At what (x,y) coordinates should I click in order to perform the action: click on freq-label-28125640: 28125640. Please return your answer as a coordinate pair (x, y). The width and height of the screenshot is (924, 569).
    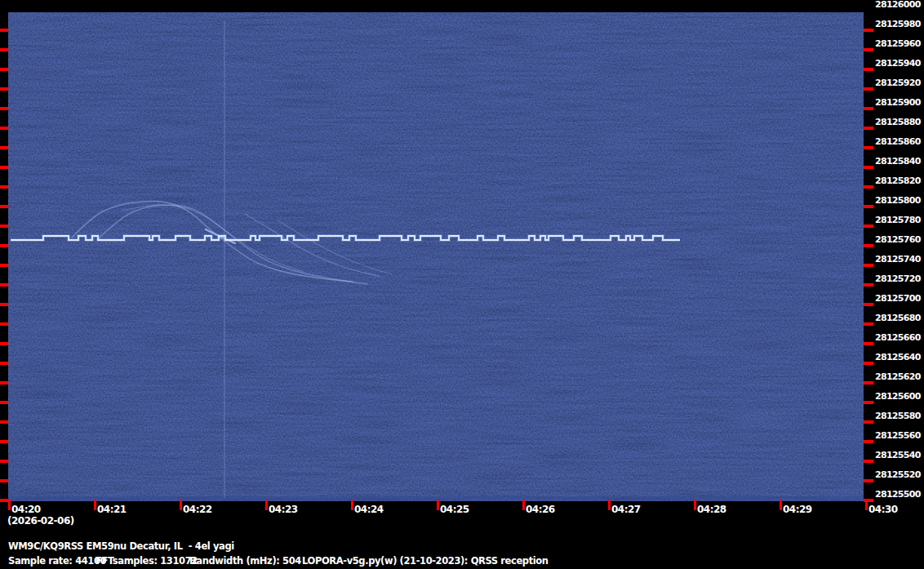
    Looking at the image, I should click on (898, 358).